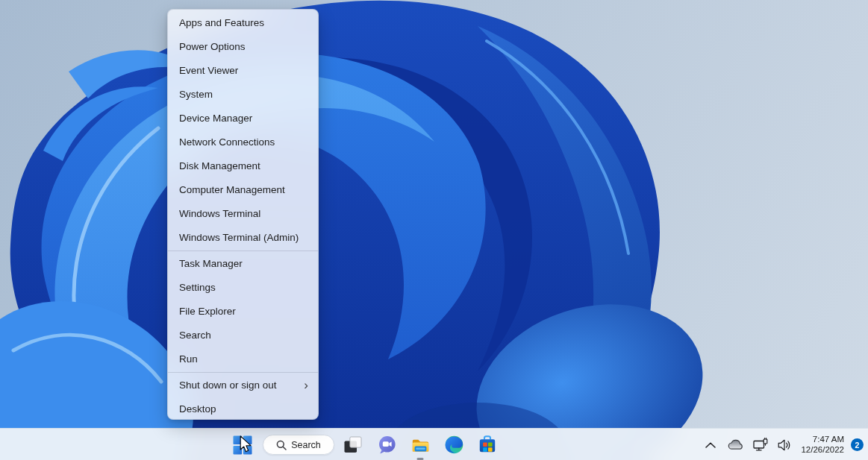 The width and height of the screenshot is (868, 460). What do you see at coordinates (197, 288) in the screenshot?
I see `menu-item-label: Settings` at bounding box center [197, 288].